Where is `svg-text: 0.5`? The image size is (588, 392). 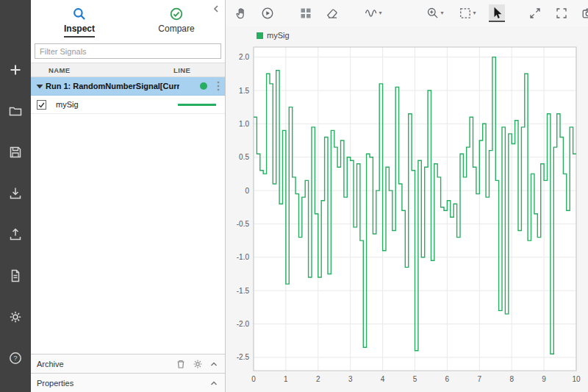
svg-text: 0.5 is located at coordinates (244, 157).